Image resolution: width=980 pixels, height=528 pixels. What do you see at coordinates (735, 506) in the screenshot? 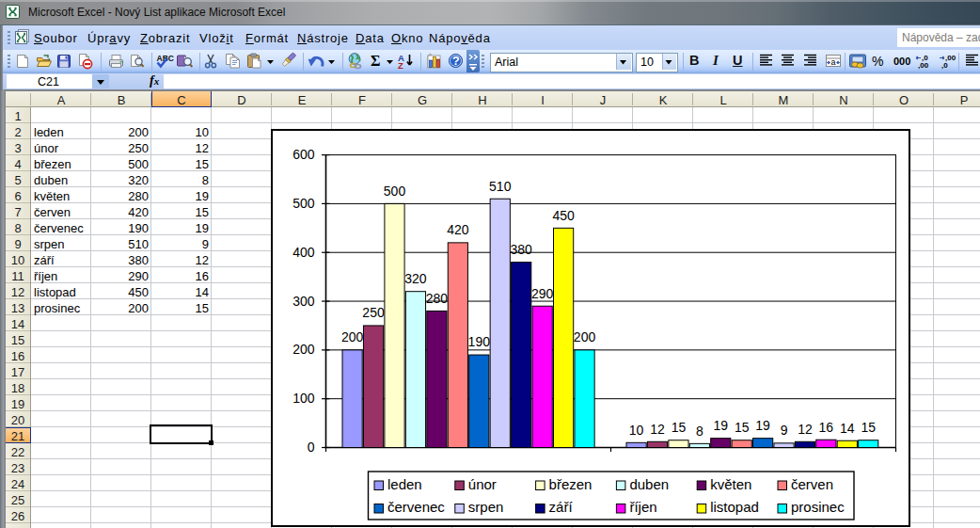
I see `svg-text: listopad` at bounding box center [735, 506].